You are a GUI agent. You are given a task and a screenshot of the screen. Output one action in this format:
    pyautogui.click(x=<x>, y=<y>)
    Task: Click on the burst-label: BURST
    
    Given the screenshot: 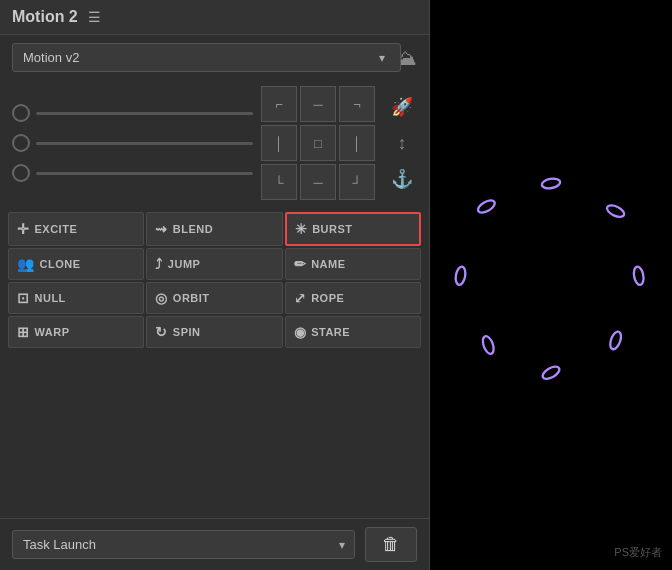 What is the action you would take?
    pyautogui.click(x=332, y=229)
    